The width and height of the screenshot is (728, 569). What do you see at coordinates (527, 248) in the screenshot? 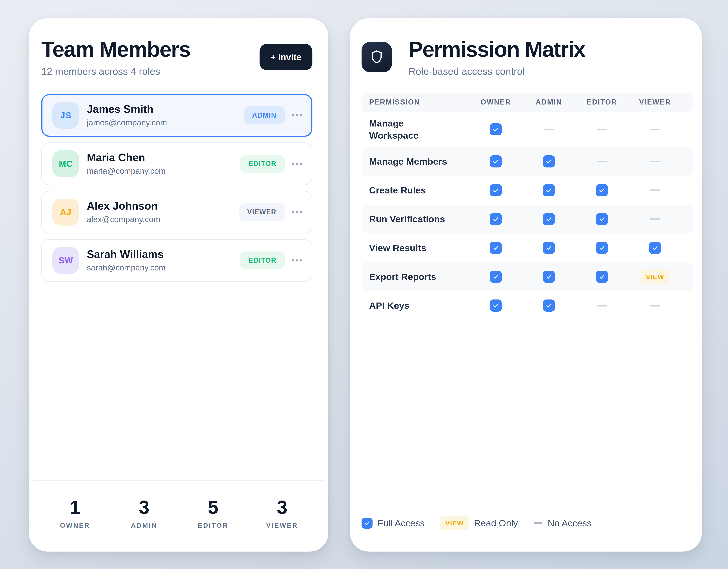
I see `permission-row: View Results` at bounding box center [527, 248].